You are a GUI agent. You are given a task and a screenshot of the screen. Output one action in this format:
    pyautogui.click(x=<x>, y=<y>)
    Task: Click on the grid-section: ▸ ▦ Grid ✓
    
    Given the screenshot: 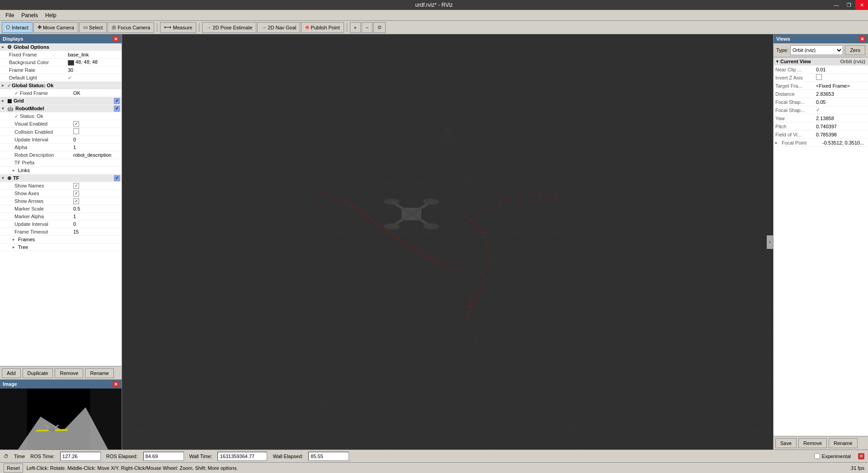 What is the action you would take?
    pyautogui.click(x=61, y=101)
    